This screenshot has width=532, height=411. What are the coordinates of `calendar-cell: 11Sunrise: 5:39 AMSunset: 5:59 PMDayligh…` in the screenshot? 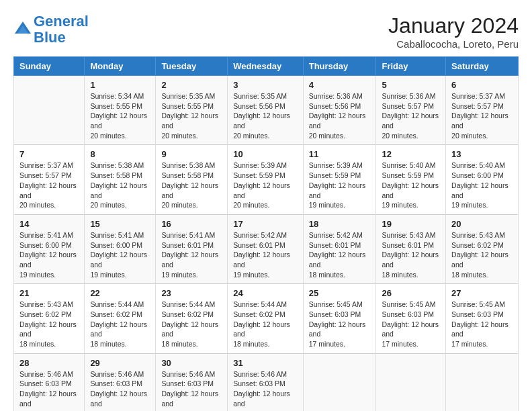 It's located at (340, 180).